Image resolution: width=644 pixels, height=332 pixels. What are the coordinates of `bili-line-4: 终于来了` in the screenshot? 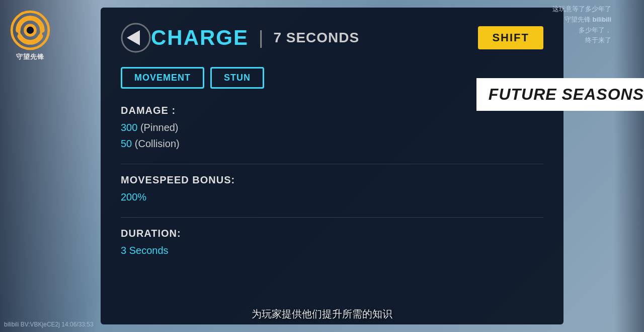 It's located at (582, 40).